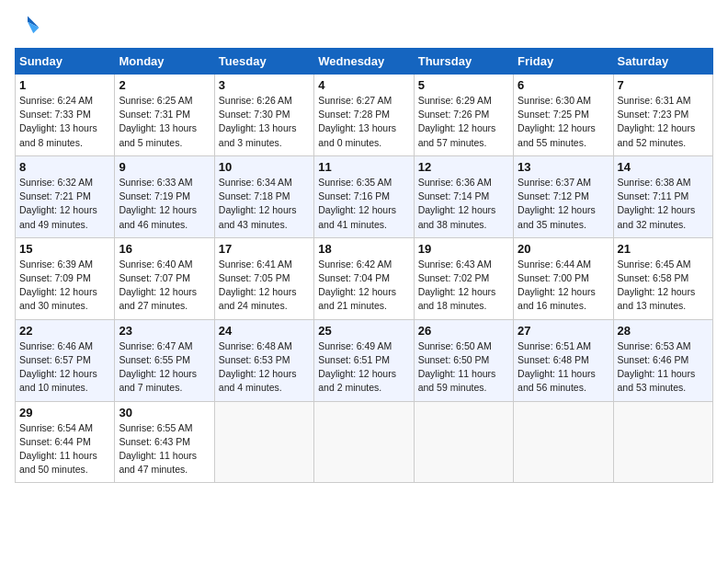 Image resolution: width=728 pixels, height=563 pixels. What do you see at coordinates (64, 85) in the screenshot?
I see `day-number: 1` at bounding box center [64, 85].